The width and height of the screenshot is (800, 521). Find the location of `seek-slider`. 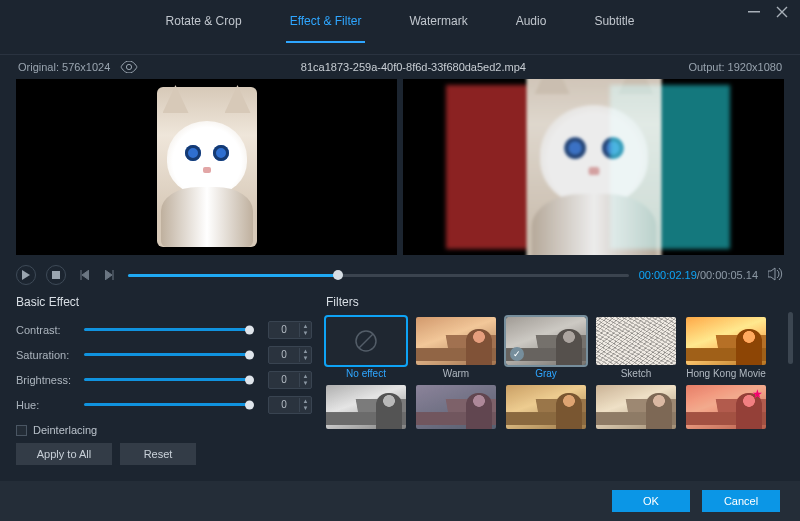

seek-slider is located at coordinates (378, 276).